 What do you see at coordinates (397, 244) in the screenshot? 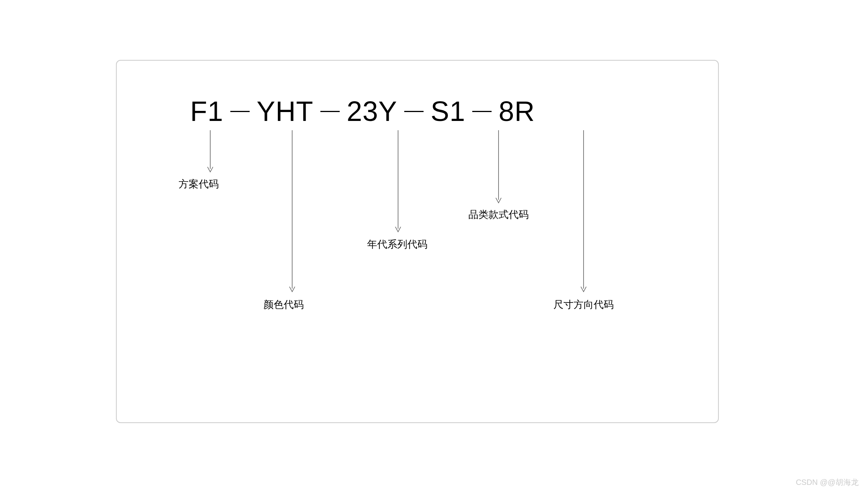
I see `label-era-series-code: 年代系列代码` at bounding box center [397, 244].